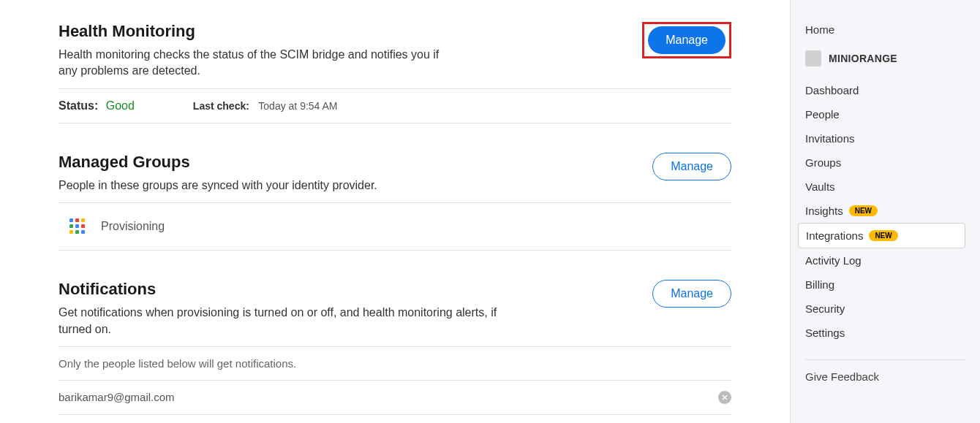 This screenshot has width=980, height=423. I want to click on check-group: Last check: Today at 9:54 AM, so click(265, 106).